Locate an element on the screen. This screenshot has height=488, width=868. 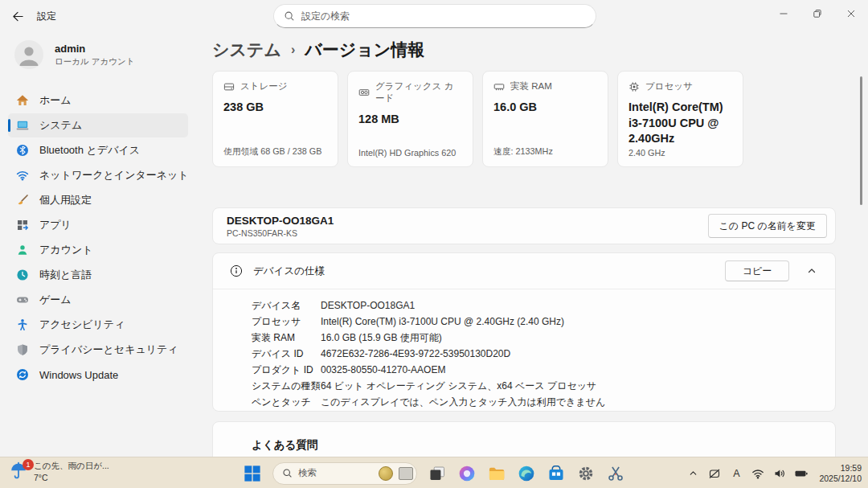
sidebar-item-personalization: 個人用設定 is located at coordinates (98, 200).